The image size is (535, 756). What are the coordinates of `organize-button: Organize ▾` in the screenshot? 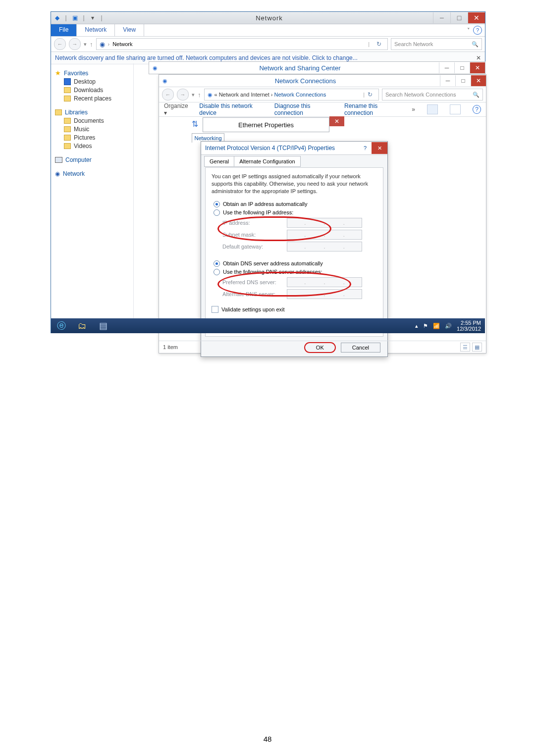 It's located at (177, 109).